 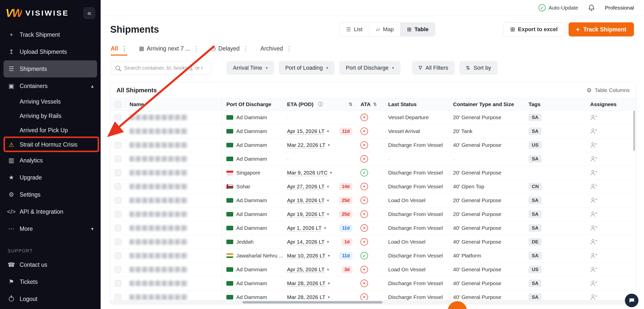 What do you see at coordinates (50, 52) in the screenshot?
I see `sidebar-item-upload-shipments: ↥Upload Shipments` at bounding box center [50, 52].